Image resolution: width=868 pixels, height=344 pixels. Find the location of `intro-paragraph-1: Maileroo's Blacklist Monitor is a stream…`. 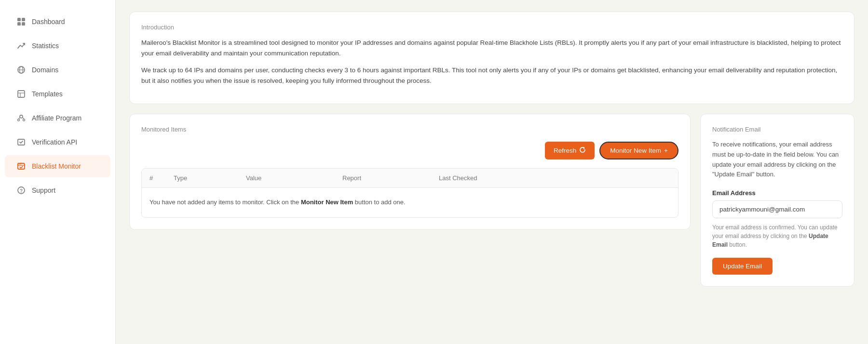

intro-paragraph-1: Maileroo's Blacklist Monitor is a stream… is located at coordinates (492, 48).